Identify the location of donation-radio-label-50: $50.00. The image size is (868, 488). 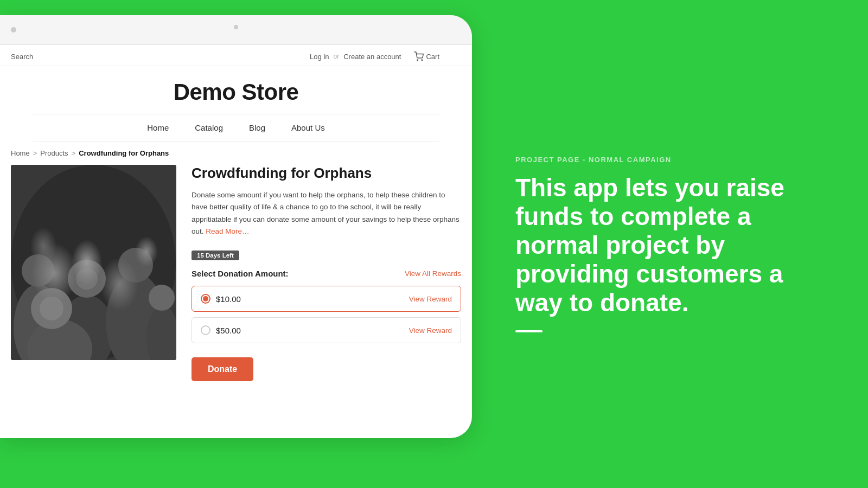
(221, 330).